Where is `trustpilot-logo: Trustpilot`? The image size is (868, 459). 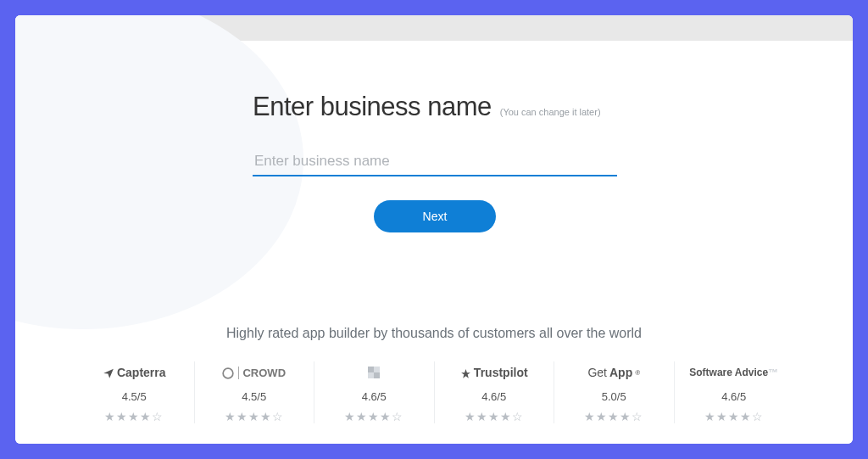 trustpilot-logo: Trustpilot is located at coordinates (495, 372).